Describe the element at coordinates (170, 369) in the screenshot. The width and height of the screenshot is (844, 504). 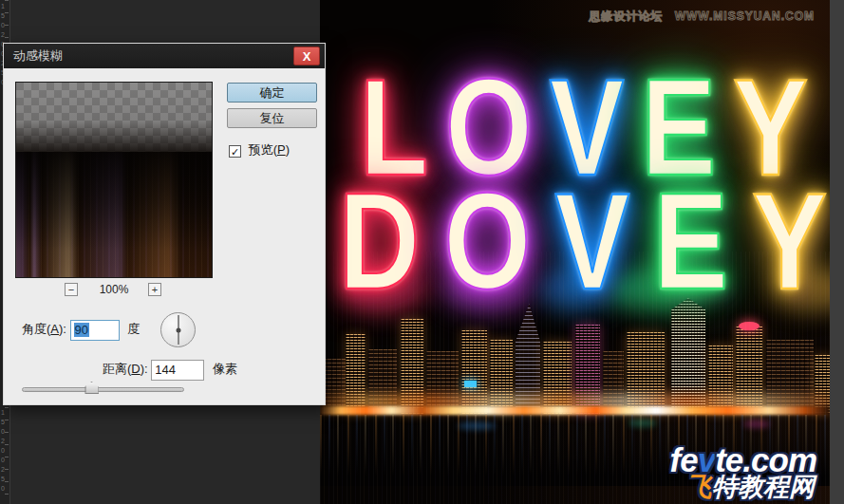
I see `distance-row: 距离(D): 144 像素` at that location.